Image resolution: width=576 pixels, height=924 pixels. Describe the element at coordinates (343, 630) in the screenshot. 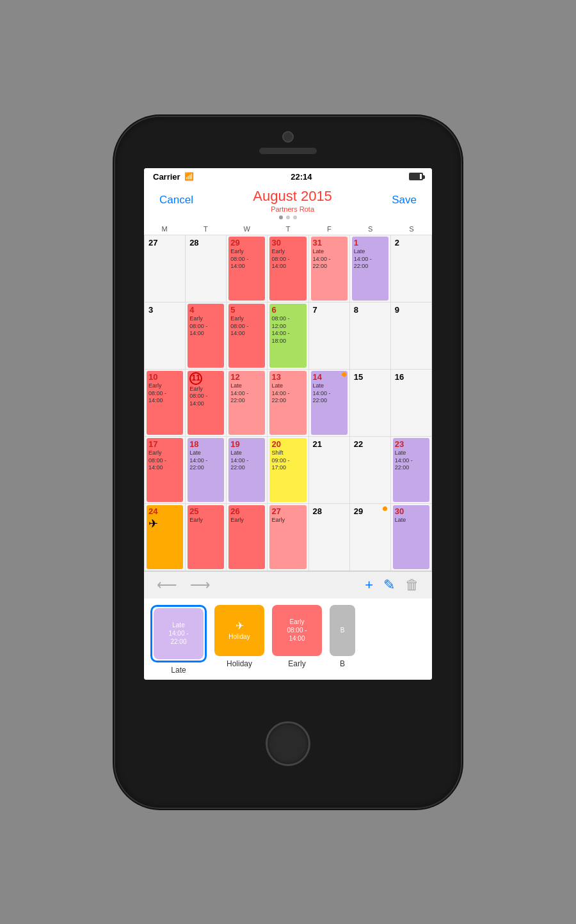

I see `shift-b-text: B` at that location.